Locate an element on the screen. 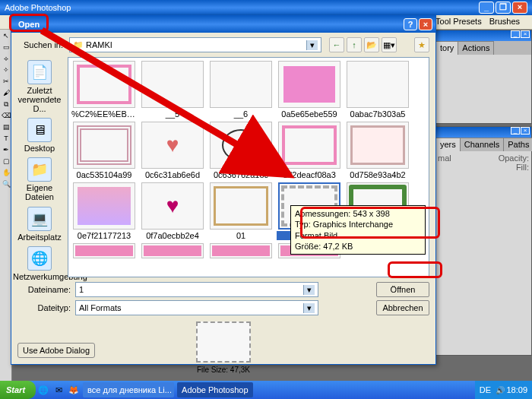 The height and width of the screenshot is (399, 532). file-thumb: __5 is located at coordinates (173, 90).